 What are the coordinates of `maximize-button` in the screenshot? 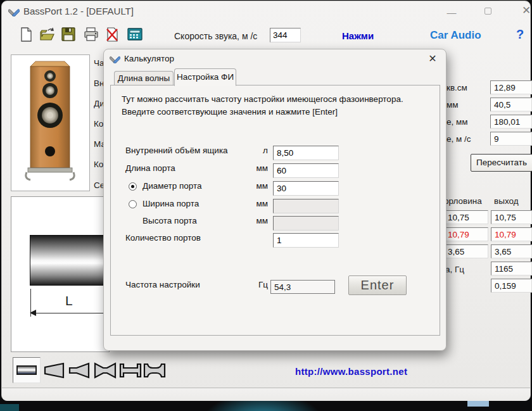 It's located at (488, 11).